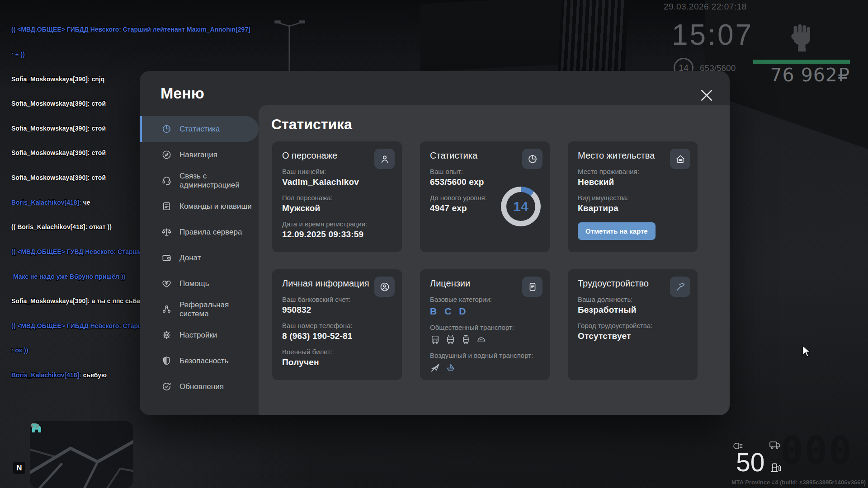  I want to click on handshake-heart-icon, so click(166, 284).